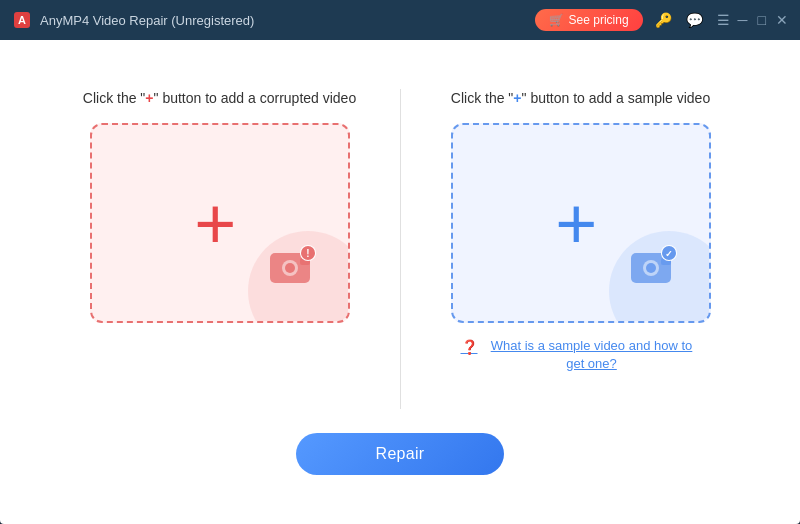  Describe the element at coordinates (743, 20) in the screenshot. I see `minimize-button: ─` at that location.